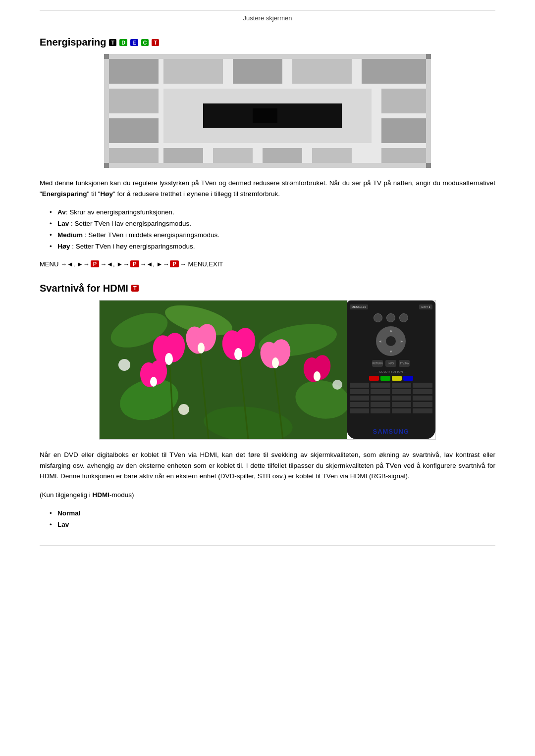 The height and width of the screenshot is (756, 535). Describe the element at coordinates (115, 264) in the screenshot. I see `menu-text-2: →◄, ►→` at that location.